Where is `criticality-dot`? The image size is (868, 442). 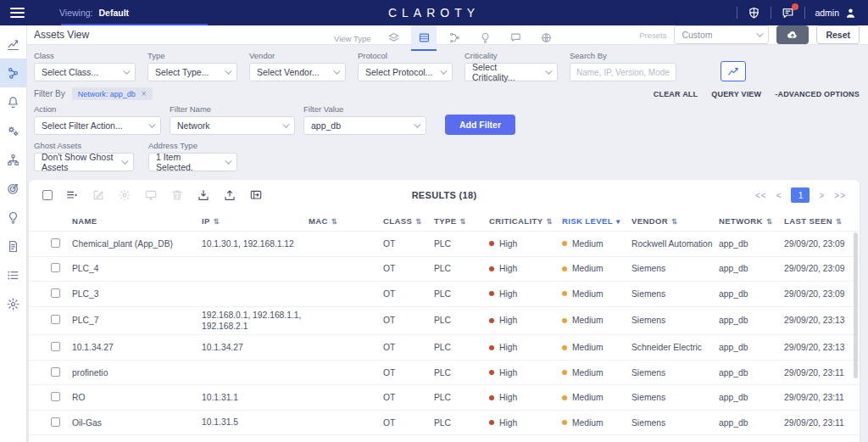 criticality-dot is located at coordinates (492, 269).